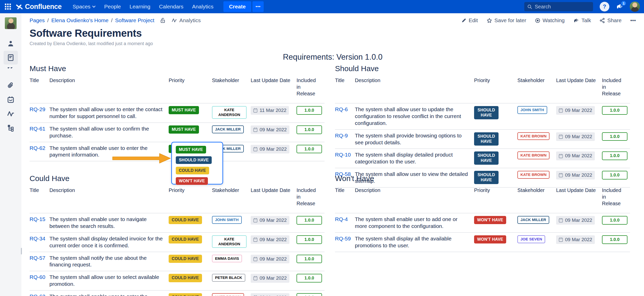 Image resolution: width=644 pixels, height=296 pixels. Describe the element at coordinates (37, 277) in the screenshot. I see `requirement-link: RQ-60` at that location.